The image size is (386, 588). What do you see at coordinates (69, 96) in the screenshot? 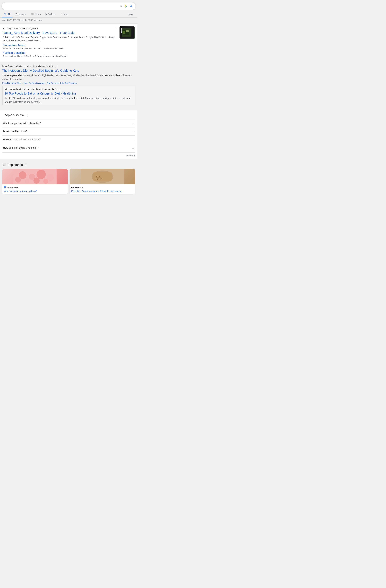
I see `sub-result-0: https://www.healthline.com › nutrition ›…` at bounding box center [69, 96].